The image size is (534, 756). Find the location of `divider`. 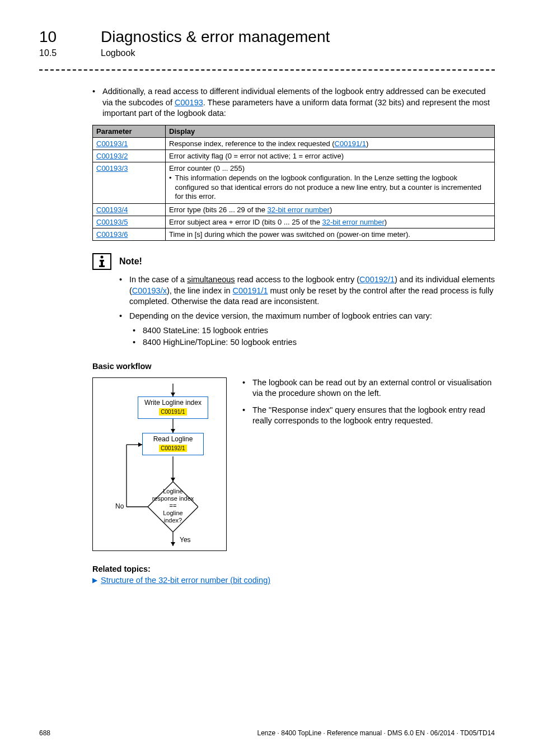

divider is located at coordinates (267, 70).